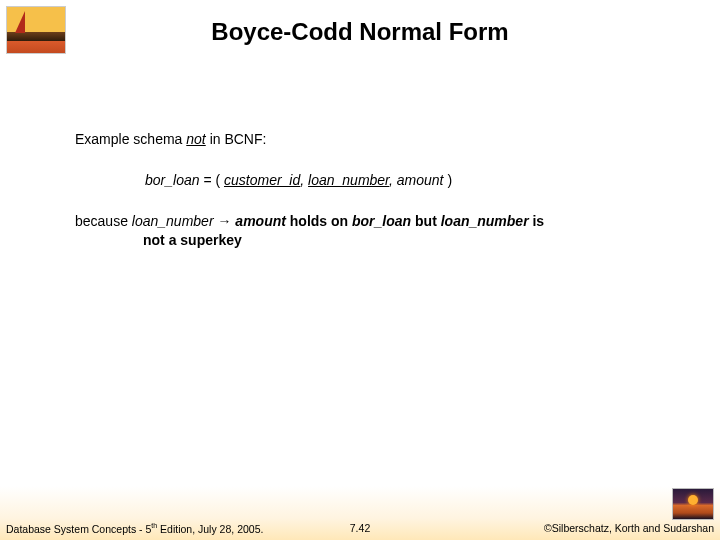 This screenshot has width=720, height=540. I want to click on intro-line: Example schema not in BCNF:, so click(368, 140).